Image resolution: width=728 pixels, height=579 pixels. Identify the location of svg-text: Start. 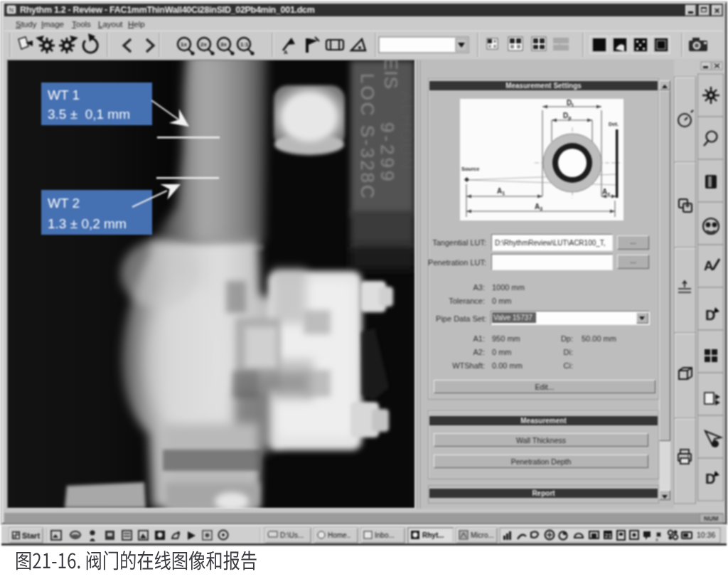
(31, 536).